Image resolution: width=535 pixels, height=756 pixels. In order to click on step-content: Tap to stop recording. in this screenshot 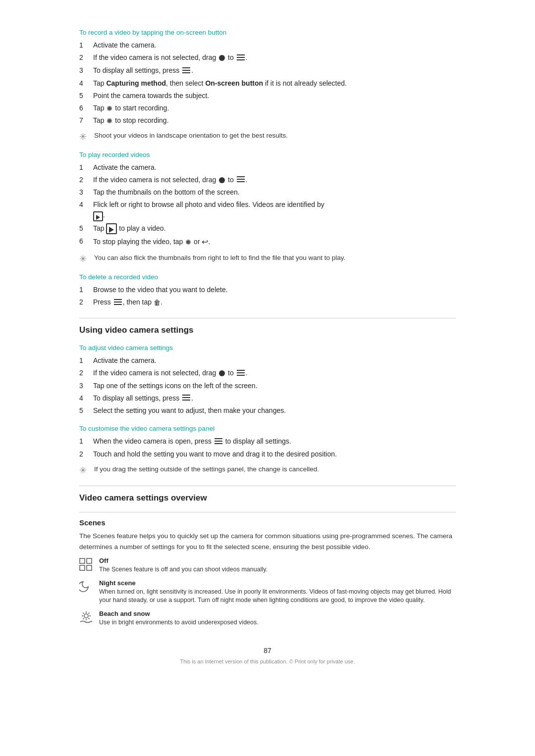, I will do `click(274, 121)`.